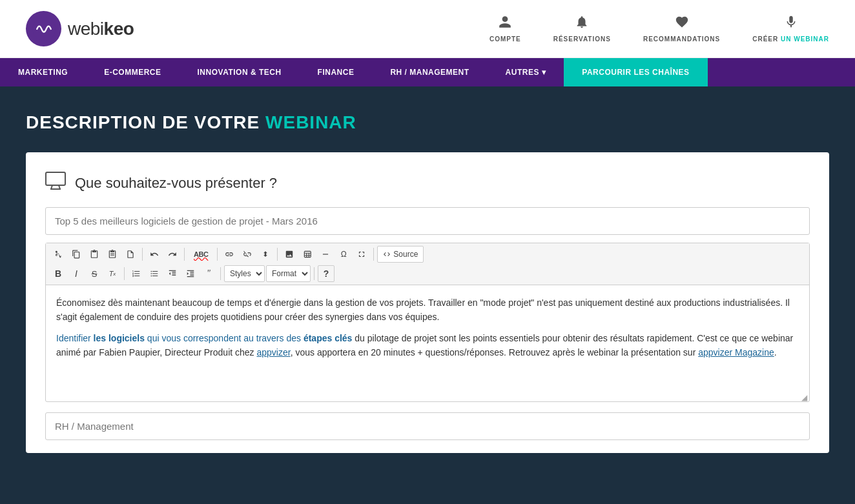 This screenshot has width=855, height=504. Describe the element at coordinates (176, 183) in the screenshot. I see `card-question-text: Que souhaitez-vous présenter ?` at that location.